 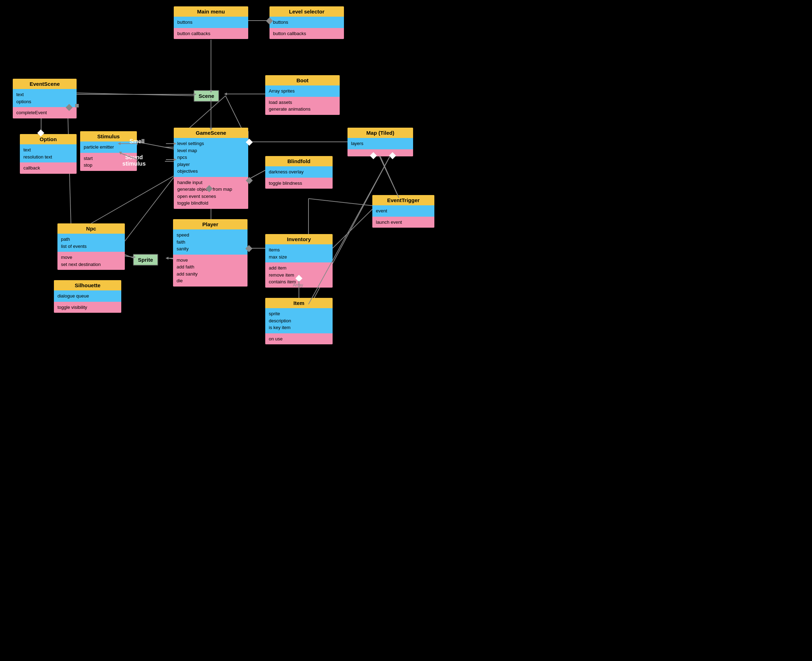 I want to click on silhouette-title: Silhouette, so click(x=88, y=286).